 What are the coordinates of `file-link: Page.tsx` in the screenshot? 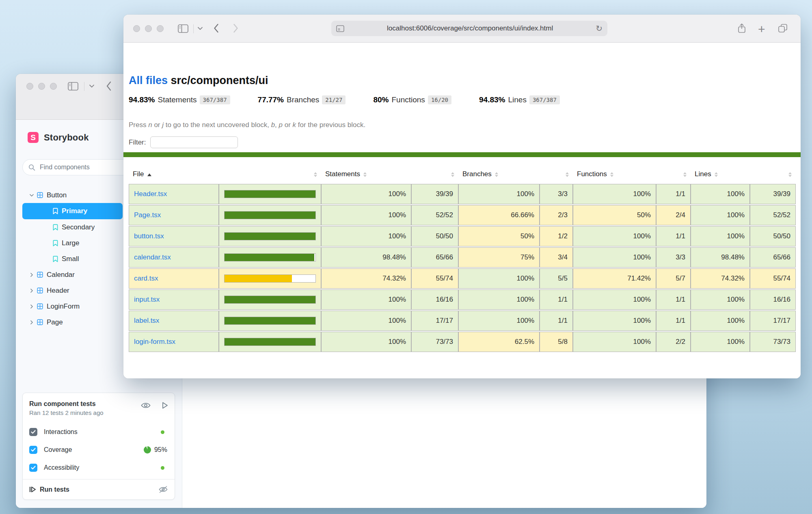 It's located at (147, 215).